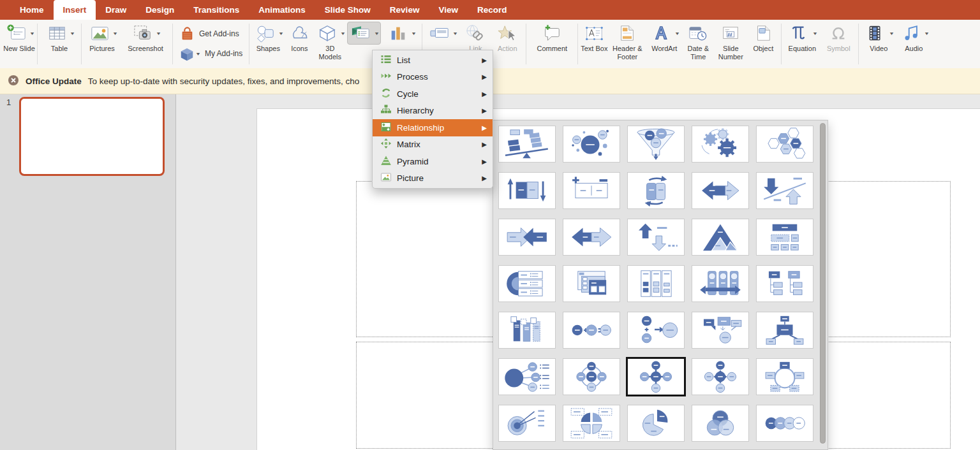 Image resolution: width=980 pixels, height=450 pixels. What do you see at coordinates (527, 191) in the screenshot?
I see `smartart-layout-counterbalance-arrows` at bounding box center [527, 191].